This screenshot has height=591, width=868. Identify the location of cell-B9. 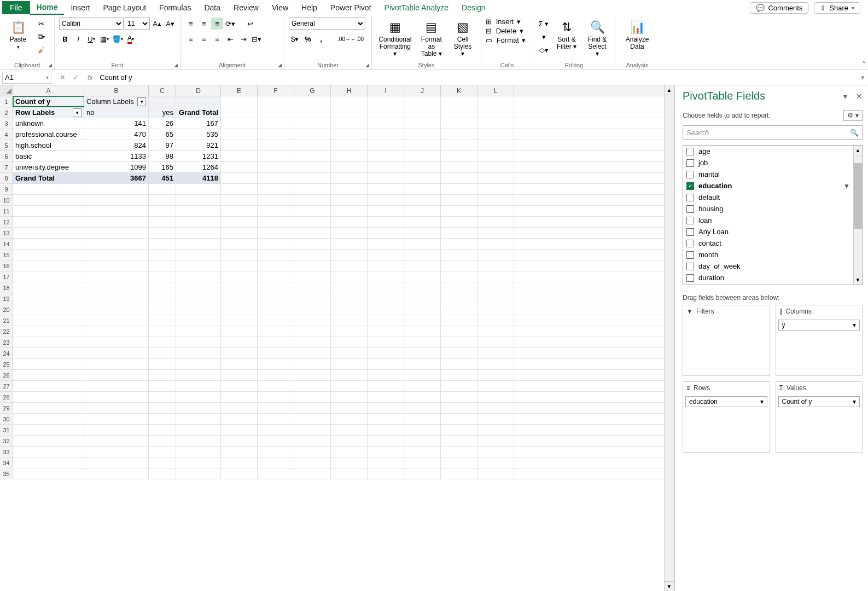
(116, 189).